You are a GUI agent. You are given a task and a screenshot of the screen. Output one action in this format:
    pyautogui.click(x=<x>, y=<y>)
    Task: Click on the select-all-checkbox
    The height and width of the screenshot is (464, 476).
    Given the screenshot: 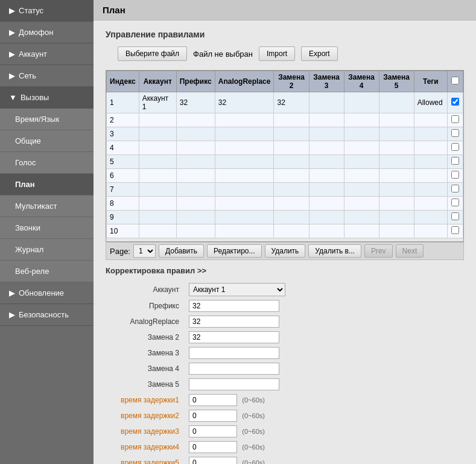 What is the action you would take?
    pyautogui.click(x=455, y=81)
    